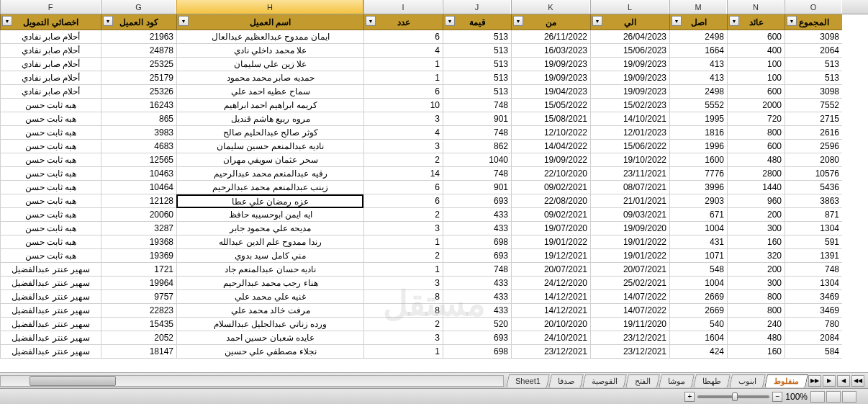 This screenshot has width=868, height=404. What do you see at coordinates (551, 174) in the screenshot?
I see `cell-K: 22/10/2020` at bounding box center [551, 174].